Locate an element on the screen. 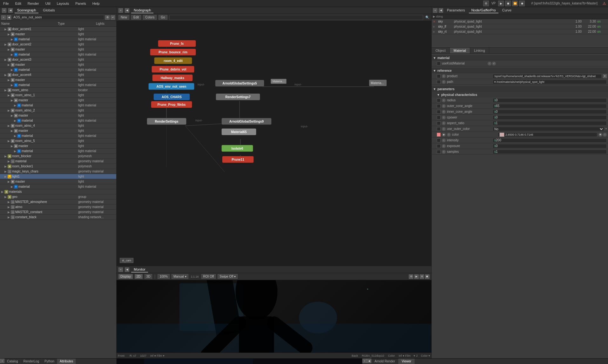 This screenshot has width=608, height=364. aspect-ratio-checkbox is located at coordinates (439, 123).